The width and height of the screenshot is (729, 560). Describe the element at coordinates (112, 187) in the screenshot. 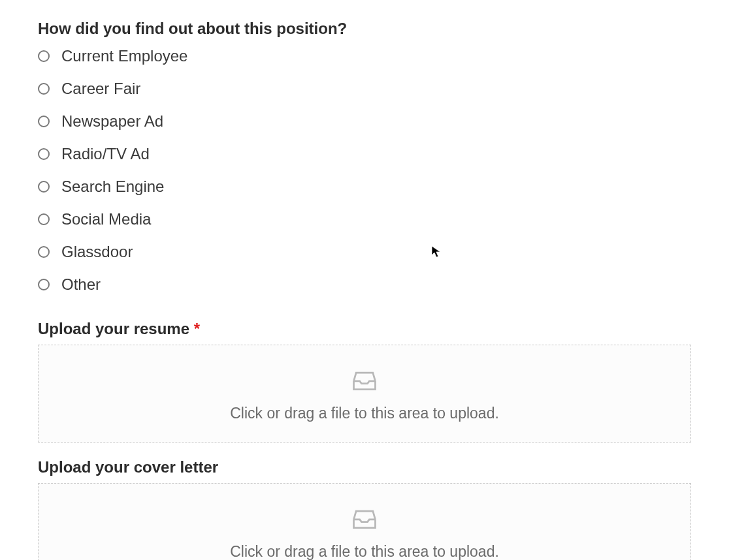

I see `radio-label: Search Engine` at that location.